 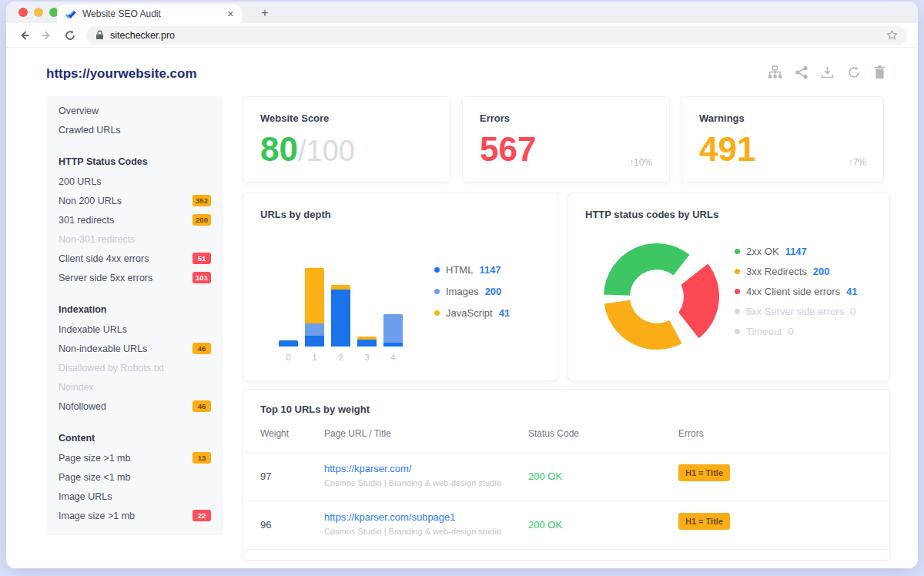 What do you see at coordinates (368, 468) in the screenshot?
I see `cell-page-url-link: https://kparser.com/` at bounding box center [368, 468].